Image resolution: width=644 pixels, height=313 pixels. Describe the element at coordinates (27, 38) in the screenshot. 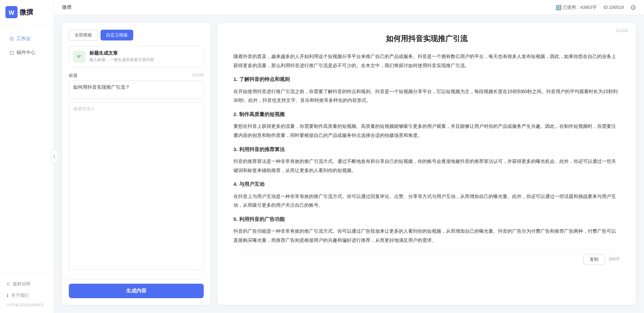

I see `sidebar-item-workspace: ⊙ 工作台` at that location.